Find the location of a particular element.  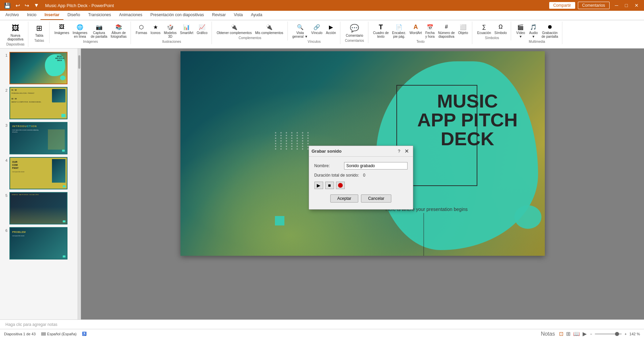

numero-diapositiva-button: # Número dediapositiva is located at coordinates (447, 31).